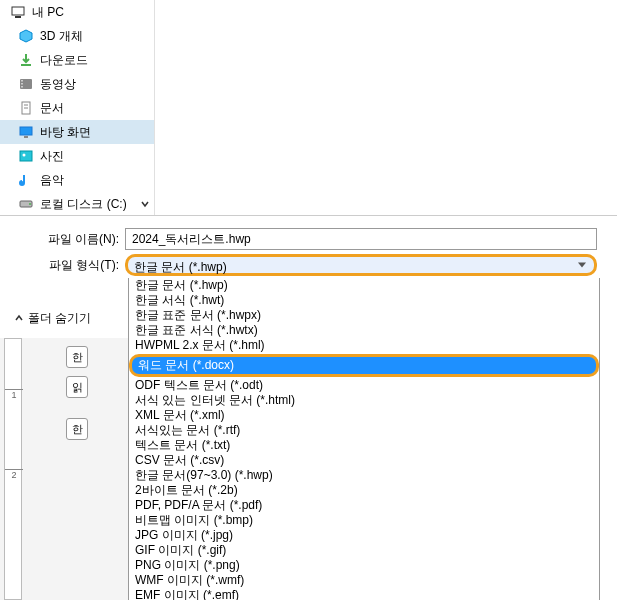 The image size is (617, 600). What do you see at coordinates (364, 460) in the screenshot?
I see `dropdown-item: CSV 문서 (*.csv)` at bounding box center [364, 460].